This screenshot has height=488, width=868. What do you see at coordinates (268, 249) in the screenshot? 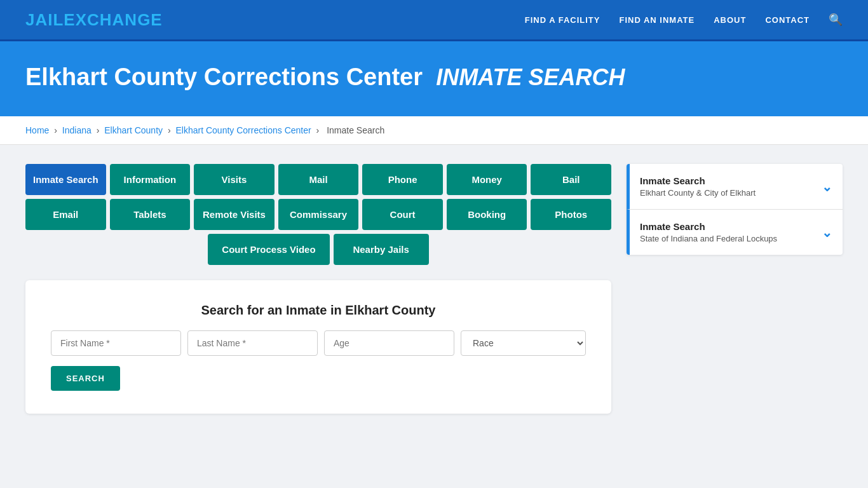
I see `tab-court-process-video: Court Process Video` at bounding box center [268, 249].